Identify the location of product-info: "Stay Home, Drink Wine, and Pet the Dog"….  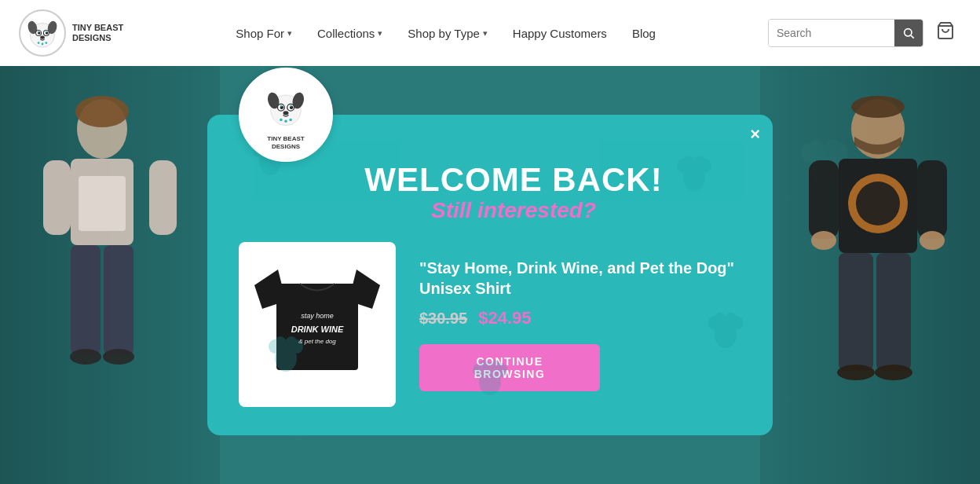
(580, 324).